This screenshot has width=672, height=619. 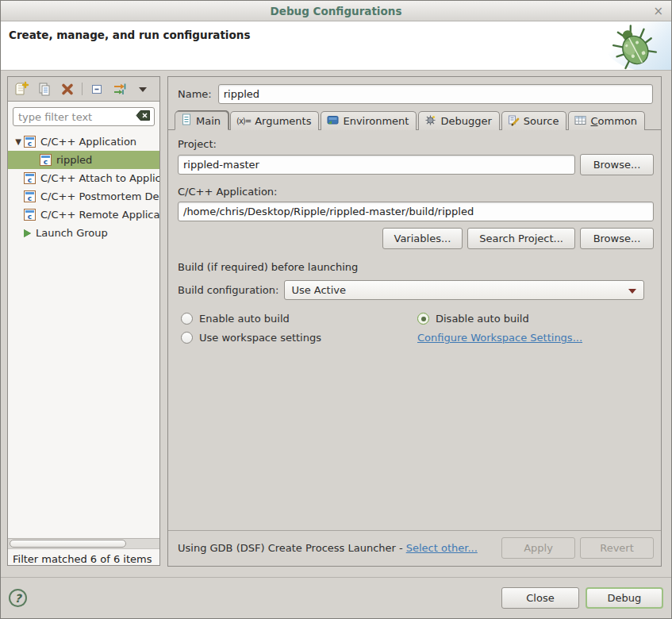 I want to click on tab-environment: Environment, so click(x=368, y=121).